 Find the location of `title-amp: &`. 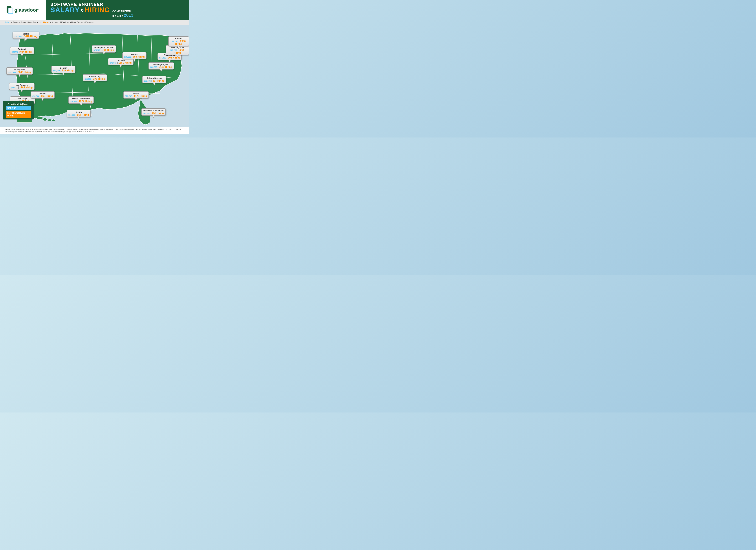

title-amp: & is located at coordinates (82, 11).